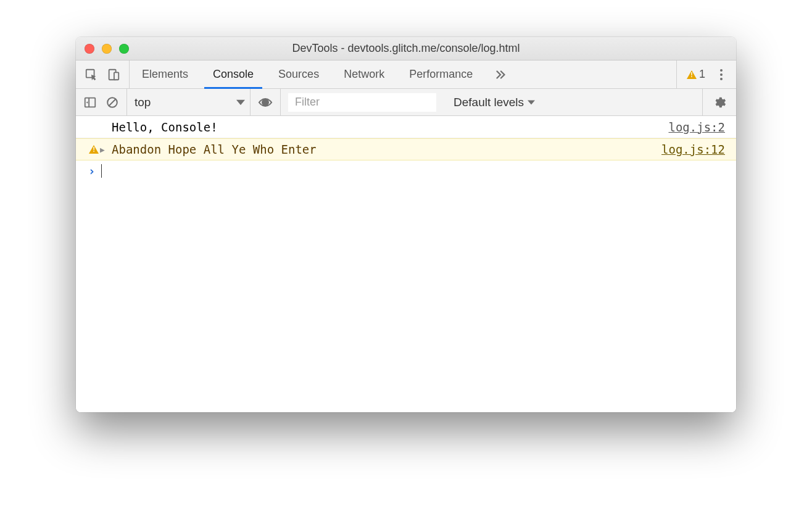 The height and width of the screenshot is (511, 812). Describe the element at coordinates (364, 74) in the screenshot. I see `tab-network: Network` at that location.